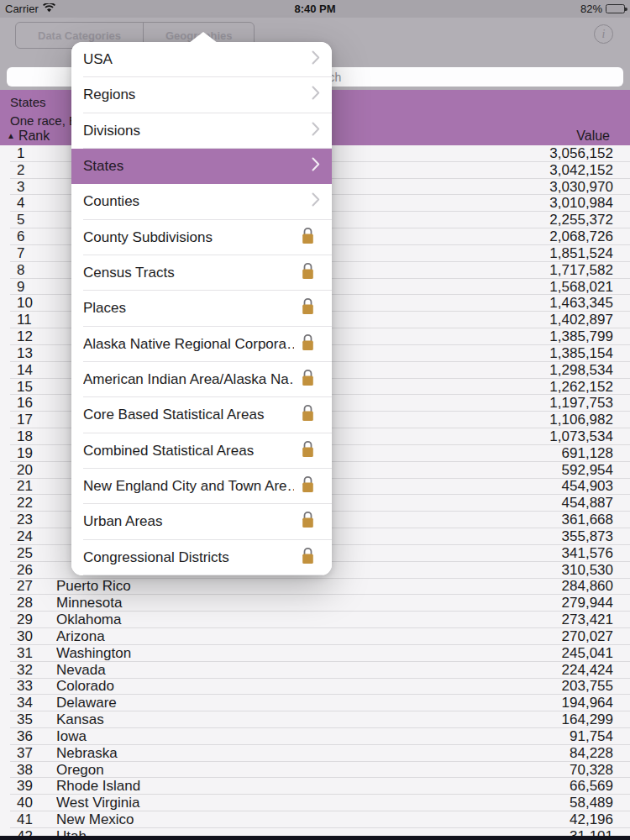  I want to click on table-row: 32 Nevada 224,424, so click(315, 670).